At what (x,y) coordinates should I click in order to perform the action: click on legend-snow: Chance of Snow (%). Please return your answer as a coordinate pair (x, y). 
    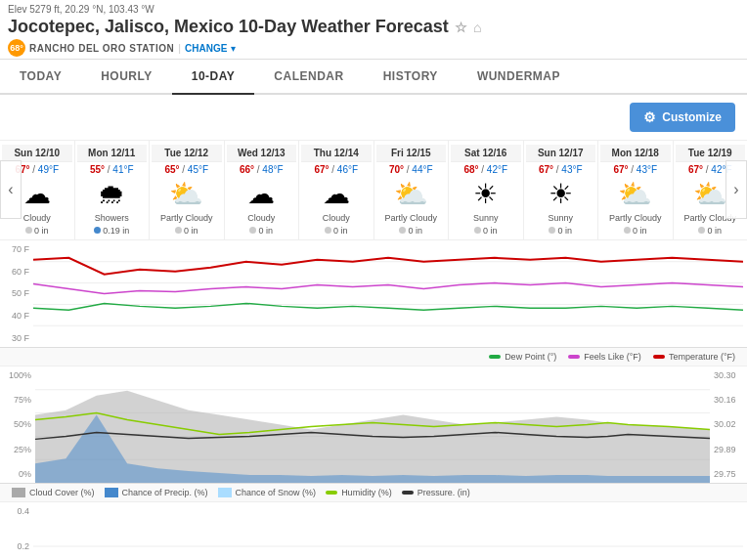
    Looking at the image, I should click on (268, 493).